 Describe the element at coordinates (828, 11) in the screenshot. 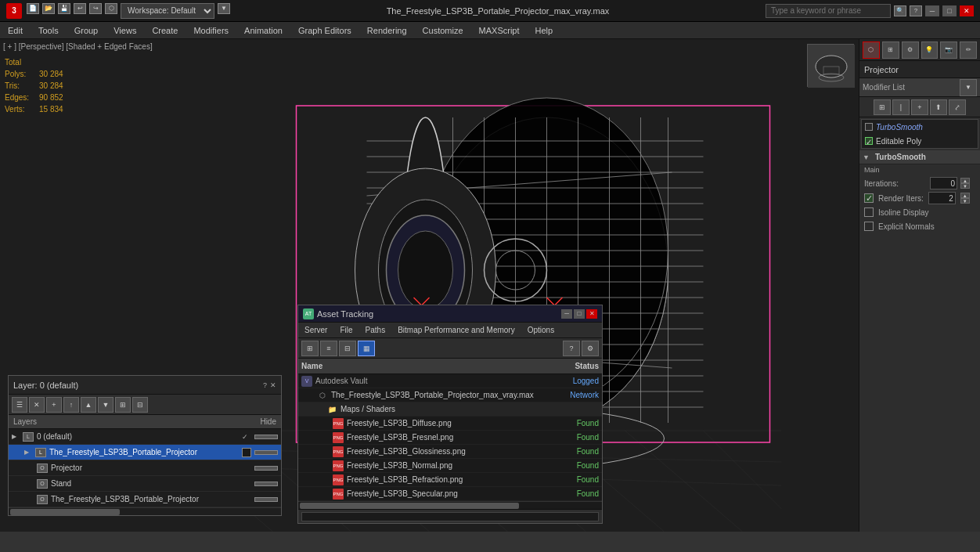

I see `search-input` at that location.